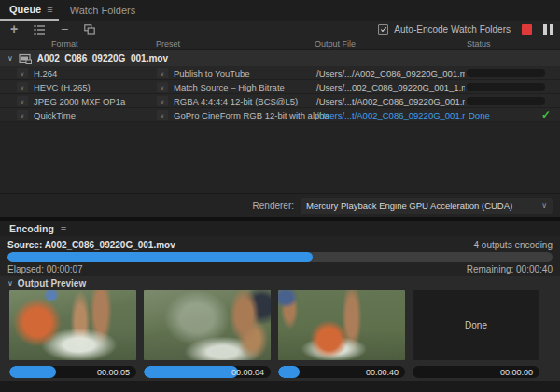 The width and height of the screenshot is (560, 392). What do you see at coordinates (512, 115) in the screenshot?
I see `status-cell: Done ✓` at bounding box center [512, 115].